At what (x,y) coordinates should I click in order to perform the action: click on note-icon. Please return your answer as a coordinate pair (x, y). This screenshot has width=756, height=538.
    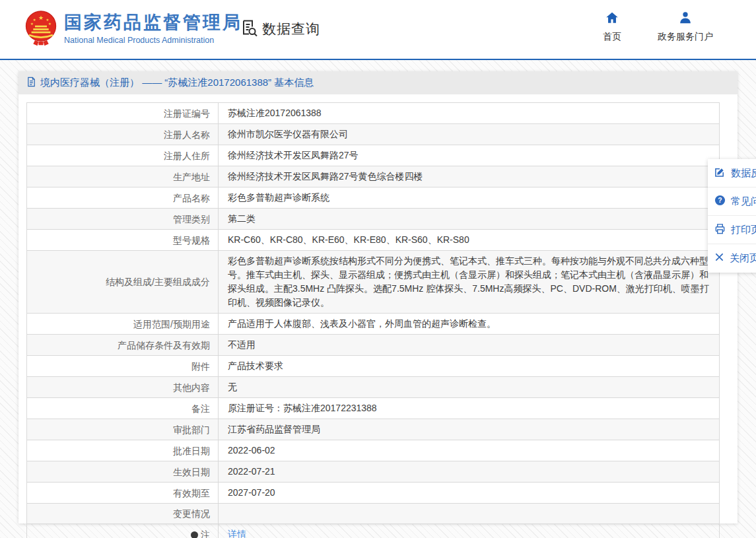
    Looking at the image, I should click on (194, 535).